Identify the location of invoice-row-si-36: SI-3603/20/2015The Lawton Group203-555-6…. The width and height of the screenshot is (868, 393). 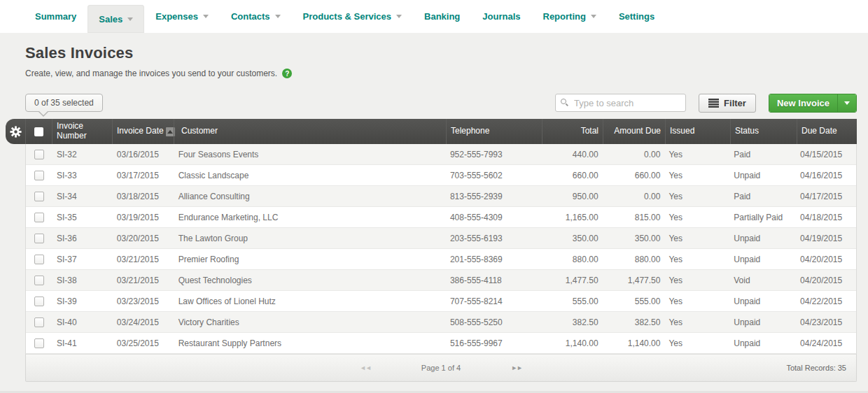
(441, 238).